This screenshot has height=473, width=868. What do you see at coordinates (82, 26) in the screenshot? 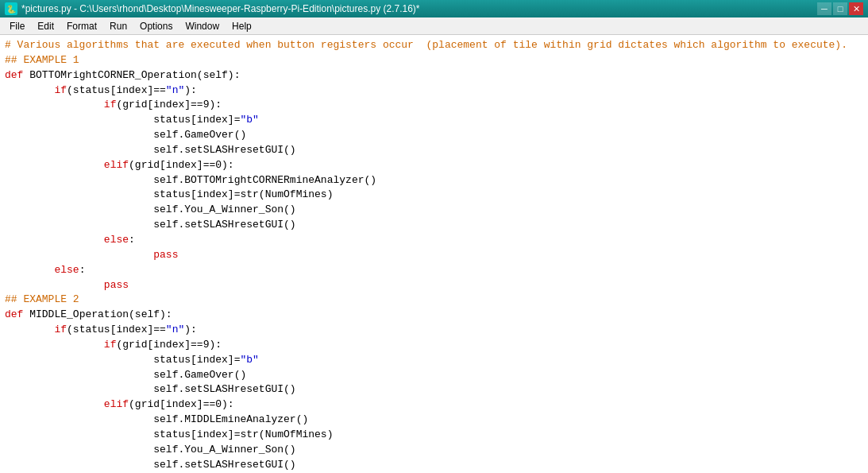
I see `menu-format: Format` at bounding box center [82, 26].